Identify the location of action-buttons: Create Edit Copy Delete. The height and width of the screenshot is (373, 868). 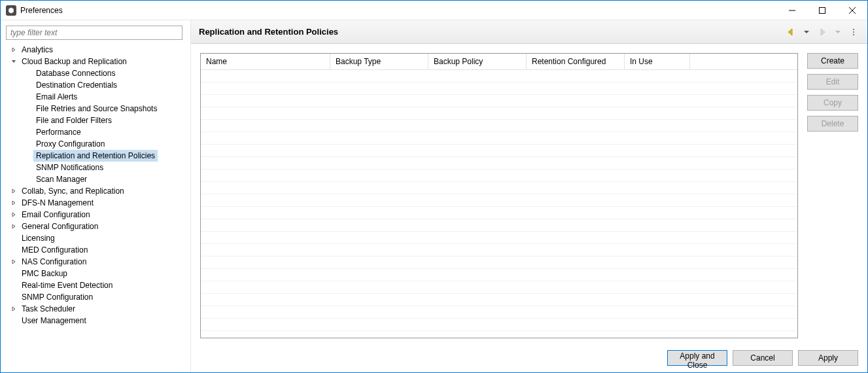
(833, 196).